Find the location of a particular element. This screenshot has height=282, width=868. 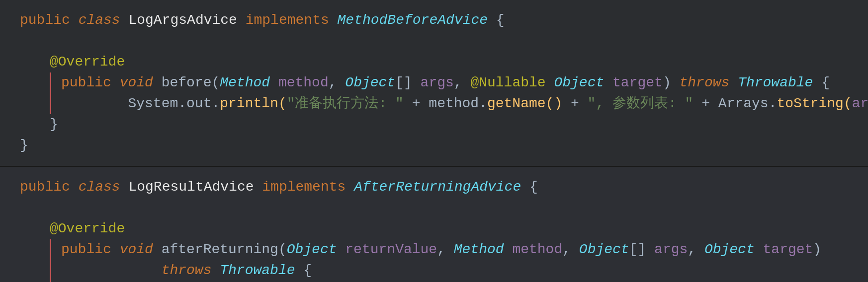

code-token: LogArgsAdvice is located at coordinates (187, 20).